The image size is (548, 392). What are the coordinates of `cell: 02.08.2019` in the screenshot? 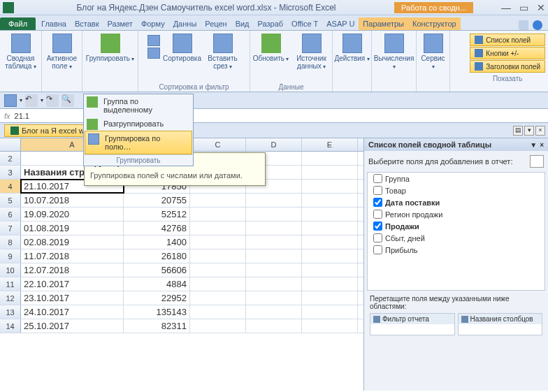 It's located at (73, 242).